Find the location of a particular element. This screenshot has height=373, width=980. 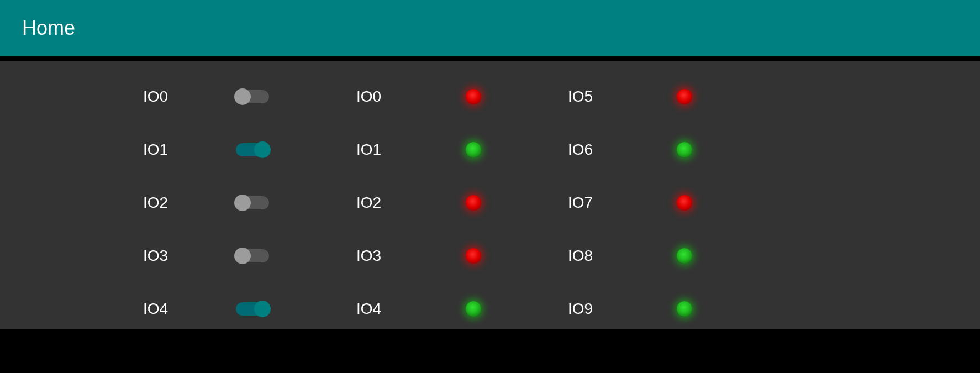

led-label: IO0 is located at coordinates (378, 97).